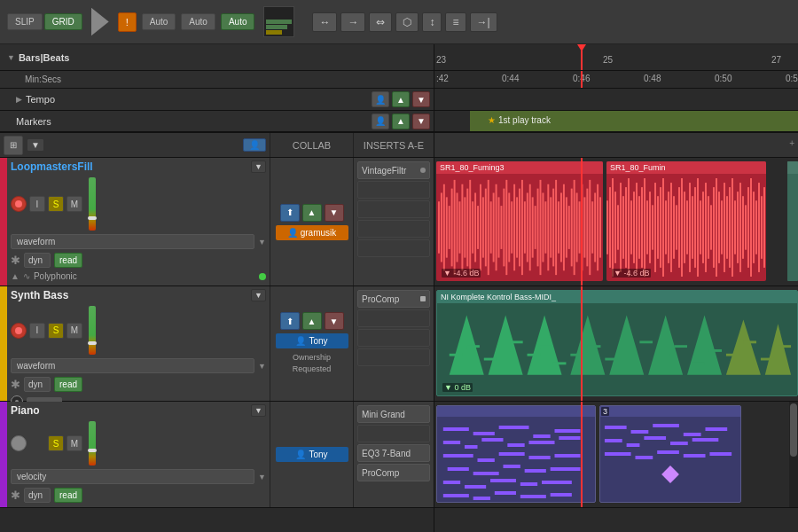 This screenshot has width=798, height=532. What do you see at coordinates (794, 454) in the screenshot?
I see `v-scrollbar` at bounding box center [794, 454].